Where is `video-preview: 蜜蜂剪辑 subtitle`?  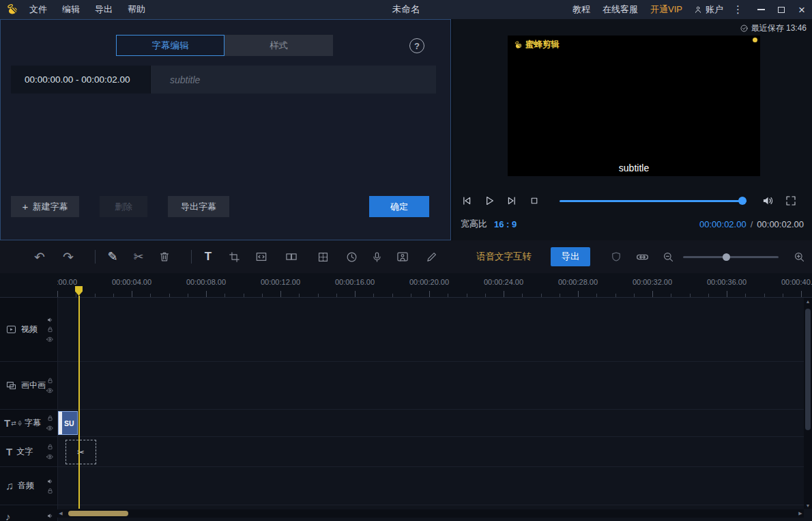
video-preview: 蜜蜂剪辑 subtitle is located at coordinates (634, 106).